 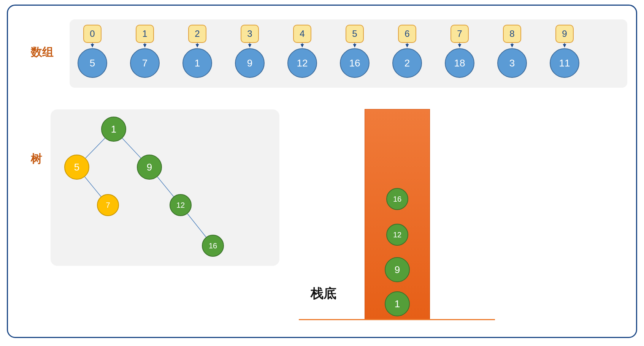 What do you see at coordinates (108, 205) in the screenshot?
I see `tree-node: 7` at bounding box center [108, 205].